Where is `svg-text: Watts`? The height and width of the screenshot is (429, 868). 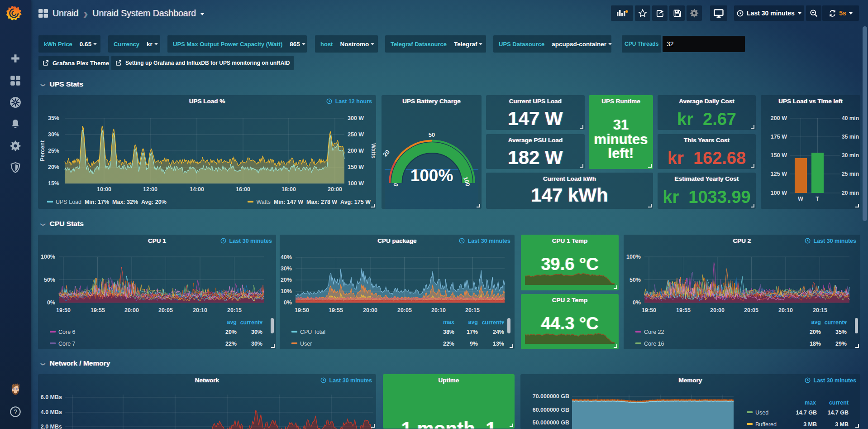
svg-text: Watts is located at coordinates (373, 151).